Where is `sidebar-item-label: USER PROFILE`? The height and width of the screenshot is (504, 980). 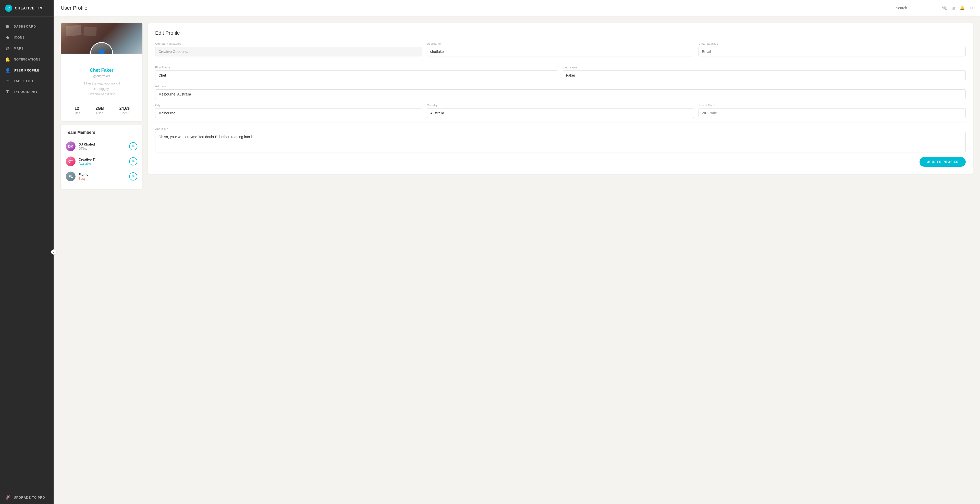 sidebar-item-label: USER PROFILE is located at coordinates (27, 70).